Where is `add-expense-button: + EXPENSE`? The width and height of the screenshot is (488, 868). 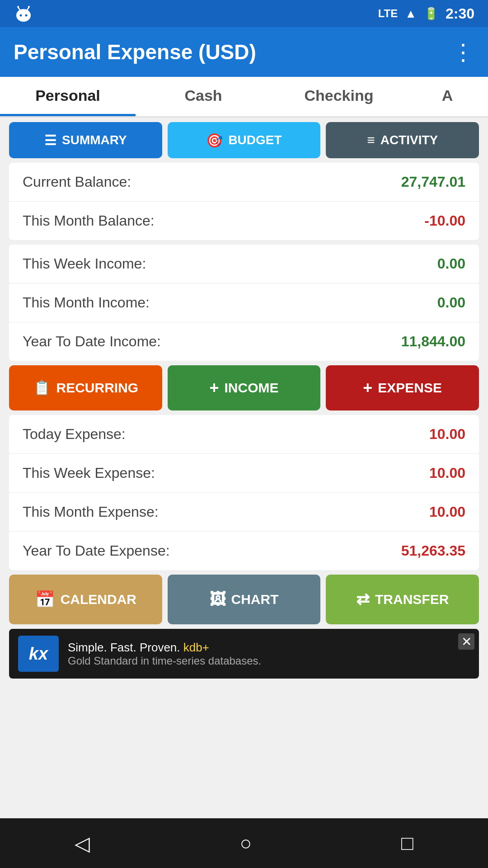 add-expense-button: + EXPENSE is located at coordinates (402, 388).